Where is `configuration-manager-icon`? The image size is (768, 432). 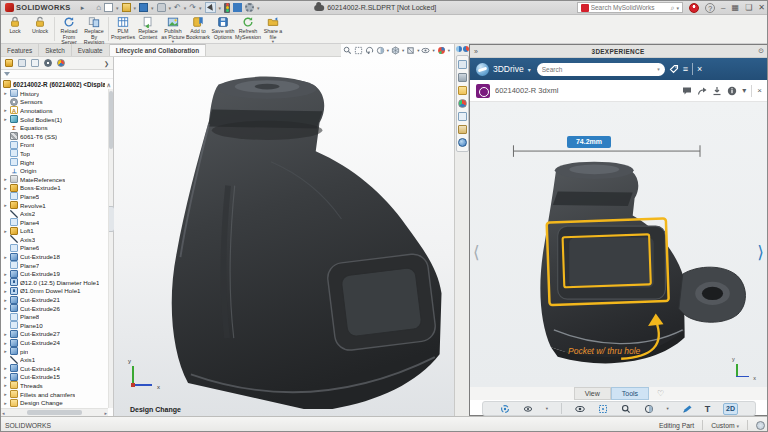
configuration-manager-icon is located at coordinates (35, 63).